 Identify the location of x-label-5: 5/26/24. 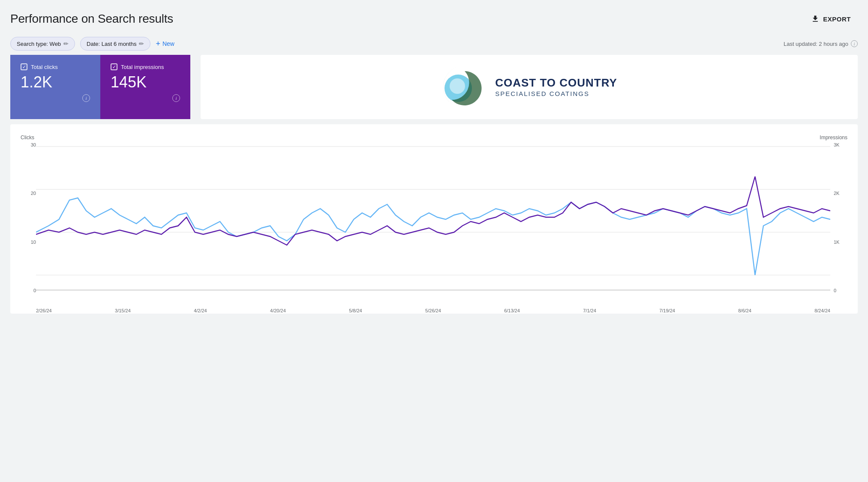
(433, 311).